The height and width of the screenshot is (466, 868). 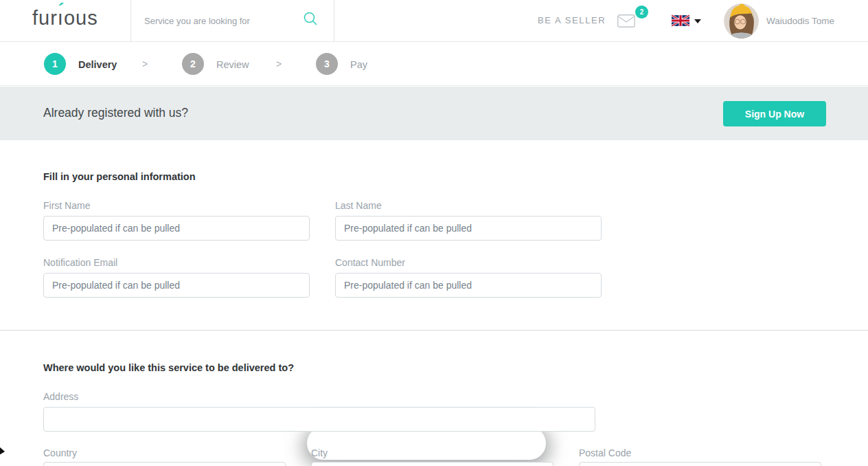 What do you see at coordinates (67, 206) in the screenshot?
I see `first-name-label: First Name` at bounding box center [67, 206].